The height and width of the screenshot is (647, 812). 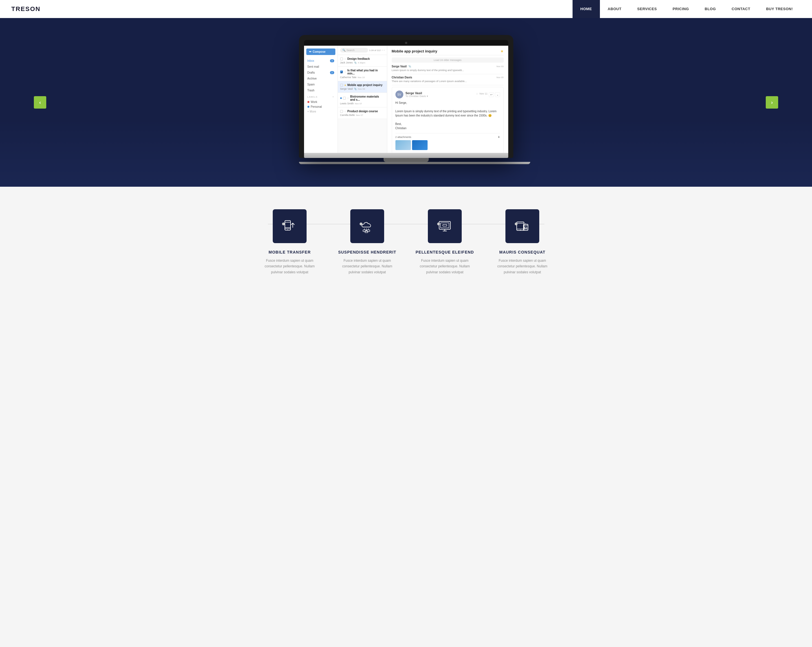 I want to click on feature-title-4: MAURIS CONSEQUAT, so click(x=522, y=252).